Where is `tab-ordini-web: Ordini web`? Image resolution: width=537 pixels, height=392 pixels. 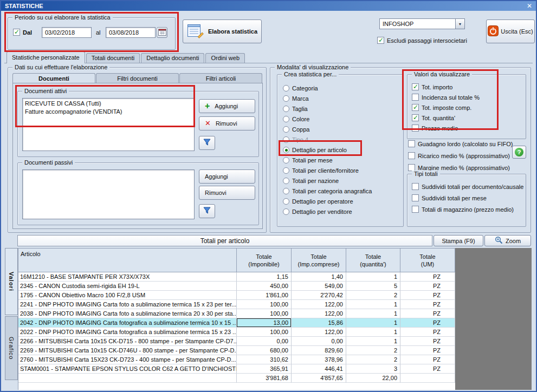
tab-ordini-web: Ordini web is located at coordinates (225, 58).